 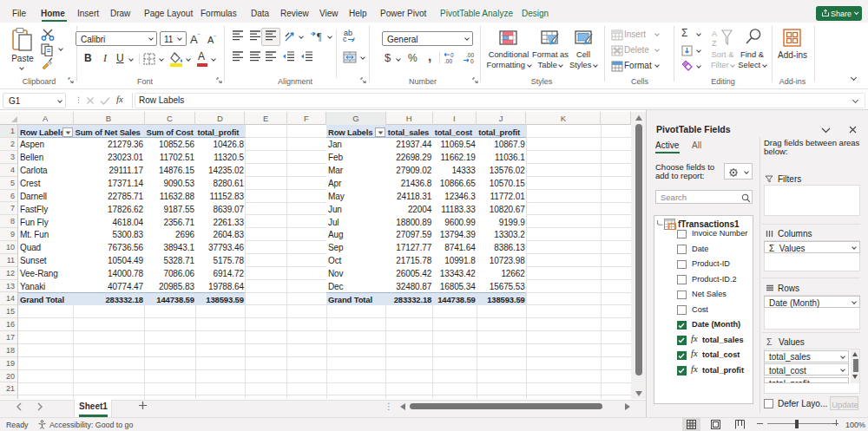 What do you see at coordinates (472, 61) in the screenshot?
I see `svg-text: 0` at bounding box center [472, 61].